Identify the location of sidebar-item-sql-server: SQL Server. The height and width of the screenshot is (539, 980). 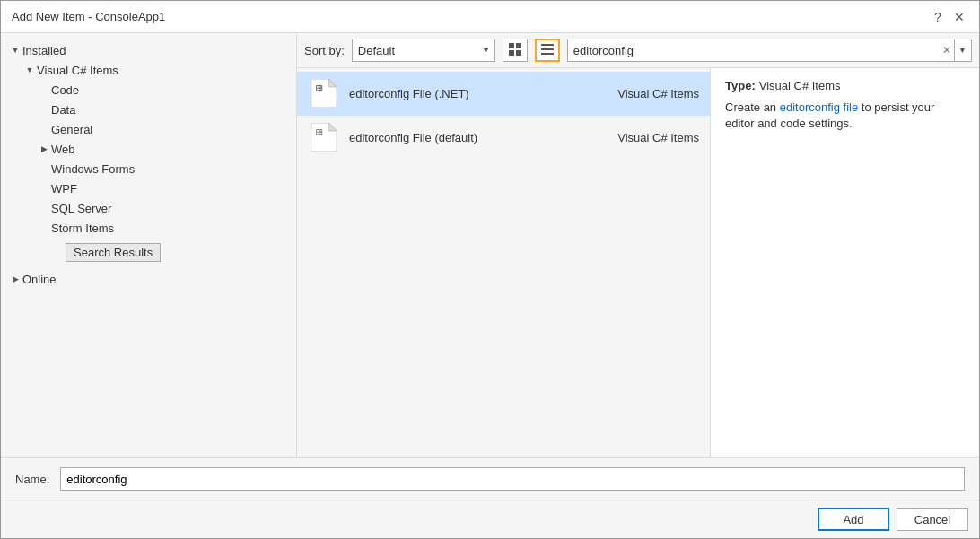
(149, 208).